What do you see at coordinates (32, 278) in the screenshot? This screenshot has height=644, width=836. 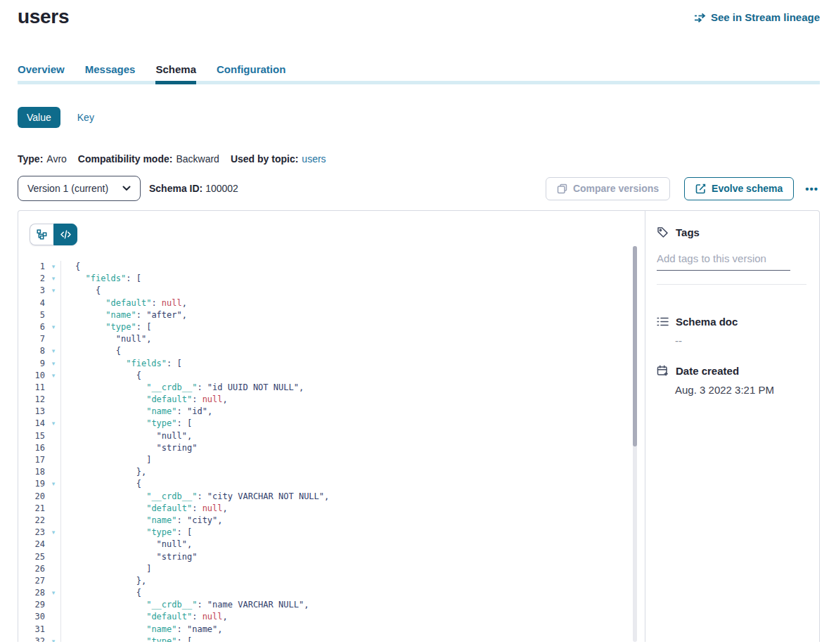 I see `line-number: 2` at bounding box center [32, 278].